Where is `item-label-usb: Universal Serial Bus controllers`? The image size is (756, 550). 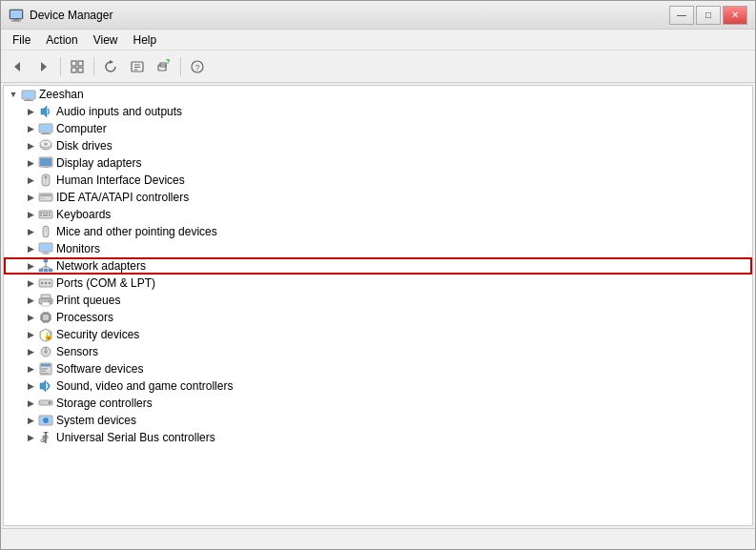
item-label-usb: Universal Serial Bus controllers is located at coordinates (135, 438).